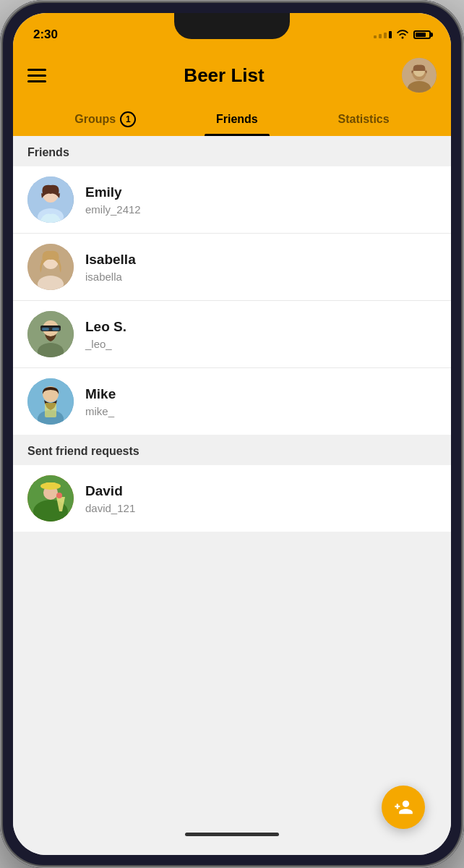 The width and height of the screenshot is (464, 868). What do you see at coordinates (95, 119) in the screenshot?
I see `tab-groups-label: Groups` at bounding box center [95, 119].